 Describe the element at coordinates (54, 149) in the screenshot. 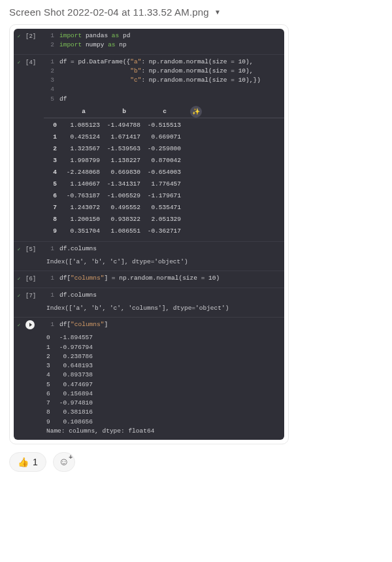

I see `row-index: 2` at that location.